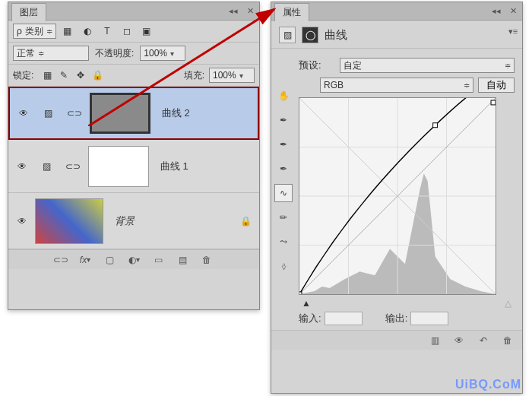  Describe the element at coordinates (134, 166) in the screenshot. I see `layer-row: 👁 ▨ ⊂⊃ 曲线 1` at that location.